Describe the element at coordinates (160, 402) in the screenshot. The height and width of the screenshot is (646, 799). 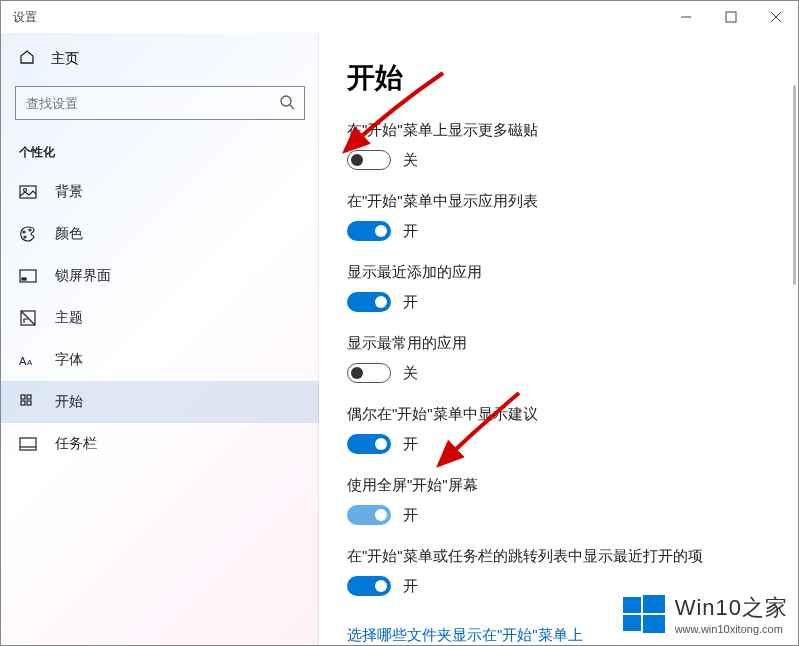
I see `sidebar-item-start: 开始` at that location.